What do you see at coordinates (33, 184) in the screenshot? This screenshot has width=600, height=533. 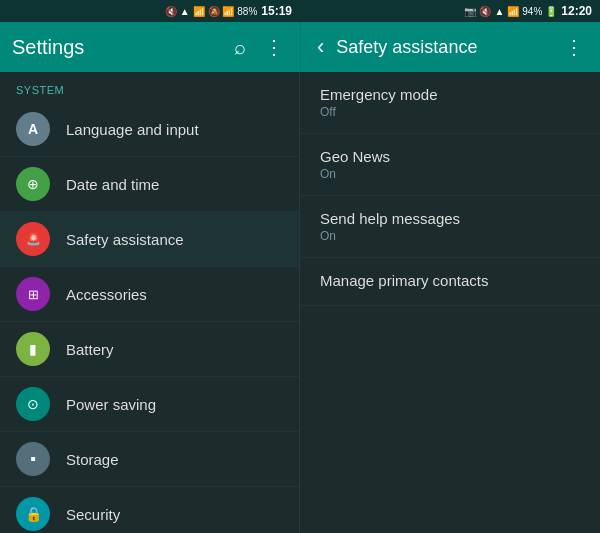 I see `datetime-icon: ⊕` at bounding box center [33, 184].